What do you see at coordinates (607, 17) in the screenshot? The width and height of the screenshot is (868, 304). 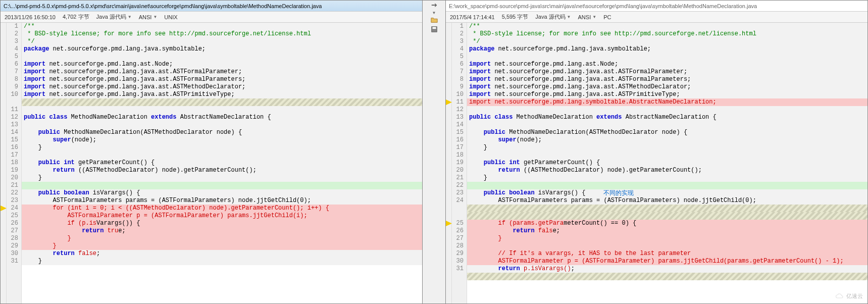 I see `right-eol: PC` at bounding box center [607, 17].